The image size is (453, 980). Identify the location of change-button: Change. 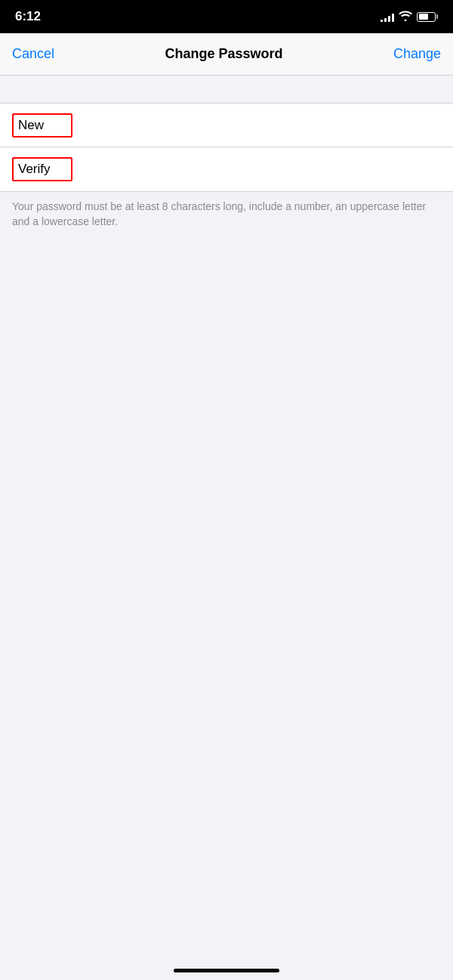
(417, 54).